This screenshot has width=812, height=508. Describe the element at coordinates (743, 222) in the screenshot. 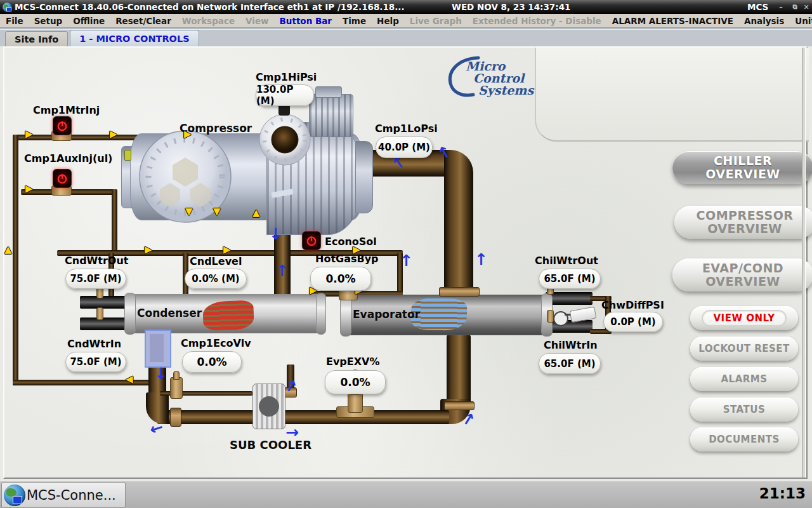

I see `compressor-overview-button: COMPRESSOR OVERVIEW` at that location.